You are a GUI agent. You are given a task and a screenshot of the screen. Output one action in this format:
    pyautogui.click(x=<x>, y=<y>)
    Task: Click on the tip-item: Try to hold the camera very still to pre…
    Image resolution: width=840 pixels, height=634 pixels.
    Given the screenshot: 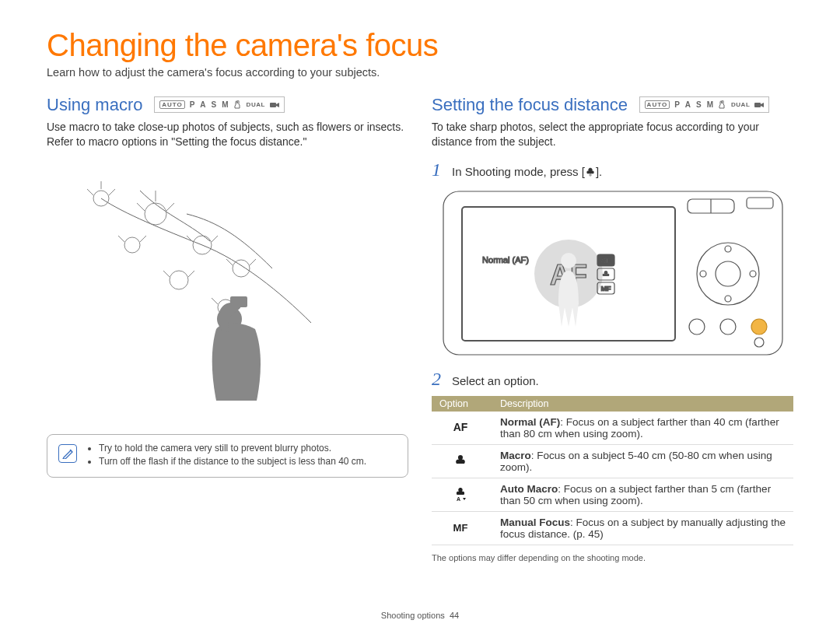 What is the action you would take?
    pyautogui.click(x=233, y=448)
    